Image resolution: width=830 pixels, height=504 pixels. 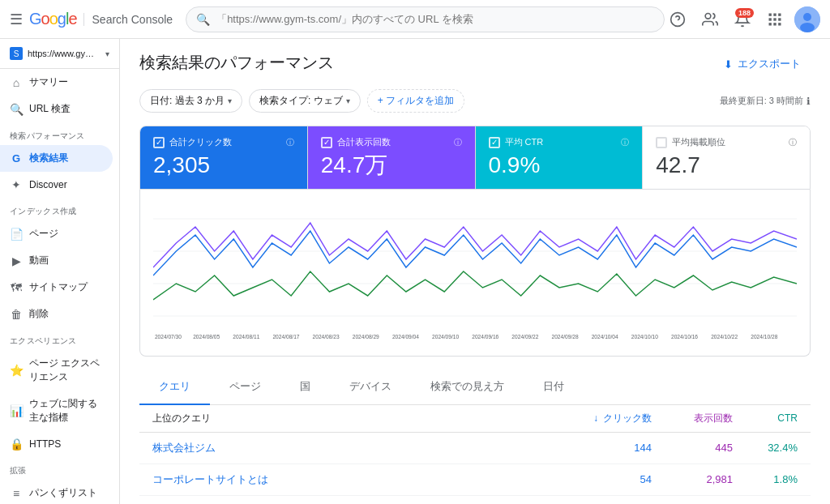 What do you see at coordinates (554, 387) in the screenshot?
I see `tab-date: 日付` at bounding box center [554, 387].